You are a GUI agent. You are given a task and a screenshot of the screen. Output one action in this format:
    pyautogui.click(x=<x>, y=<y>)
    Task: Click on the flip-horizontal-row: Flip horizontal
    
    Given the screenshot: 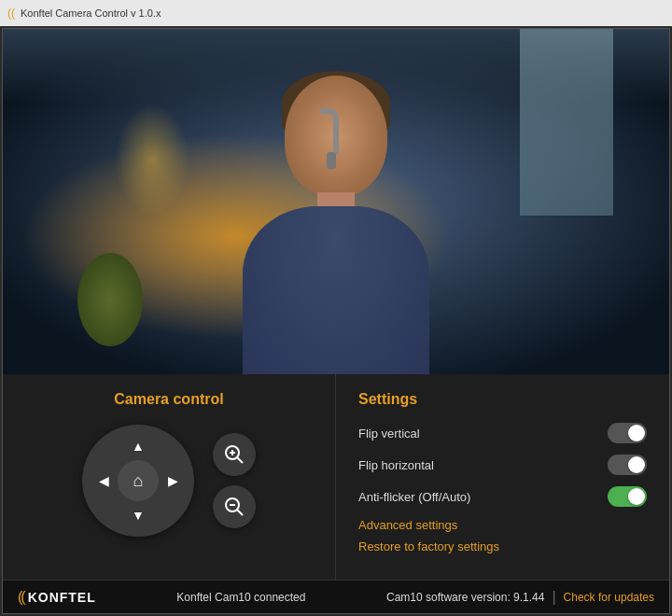 What is the action you would take?
    pyautogui.click(x=502, y=465)
    